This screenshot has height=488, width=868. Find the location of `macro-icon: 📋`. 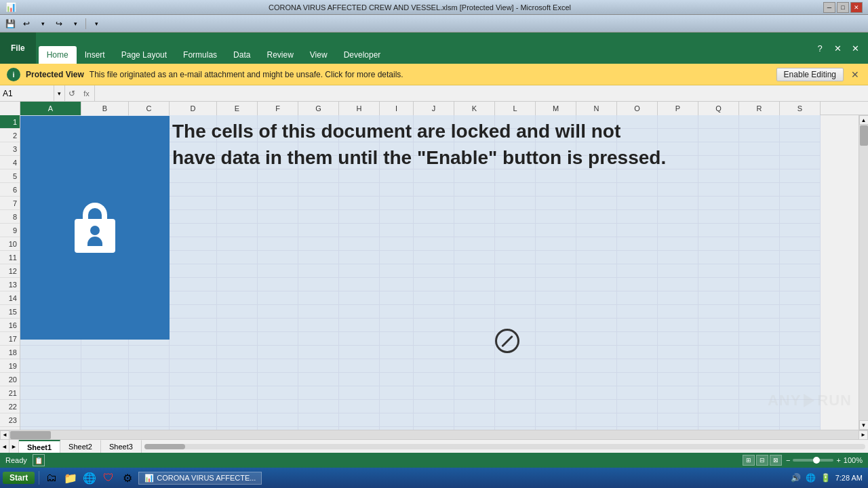

macro-icon: 📋 is located at coordinates (39, 460).